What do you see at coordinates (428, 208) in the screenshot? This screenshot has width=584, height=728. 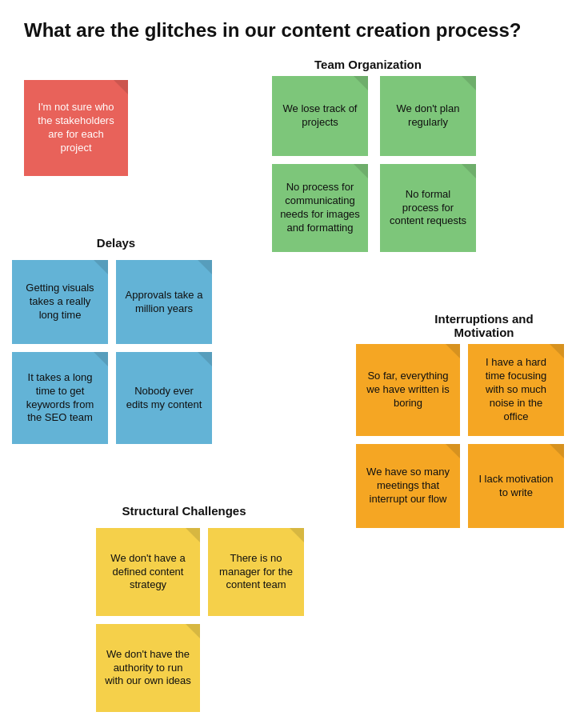 I see `note-no-formal: No formal process for content requests` at bounding box center [428, 208].